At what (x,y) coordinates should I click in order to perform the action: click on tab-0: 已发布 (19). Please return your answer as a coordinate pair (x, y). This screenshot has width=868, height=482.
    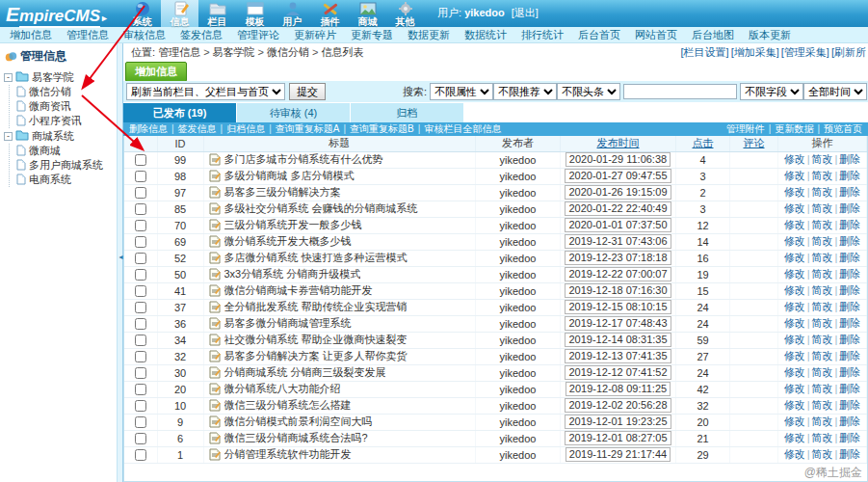
    Looking at the image, I should click on (180, 113).